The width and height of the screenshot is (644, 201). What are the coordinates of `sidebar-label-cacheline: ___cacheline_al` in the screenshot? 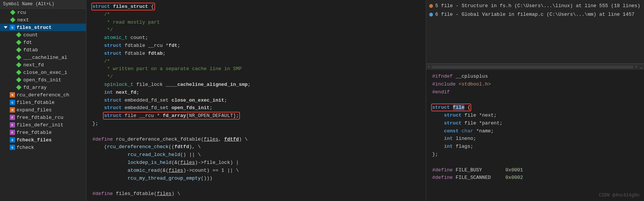 It's located at (45, 58).